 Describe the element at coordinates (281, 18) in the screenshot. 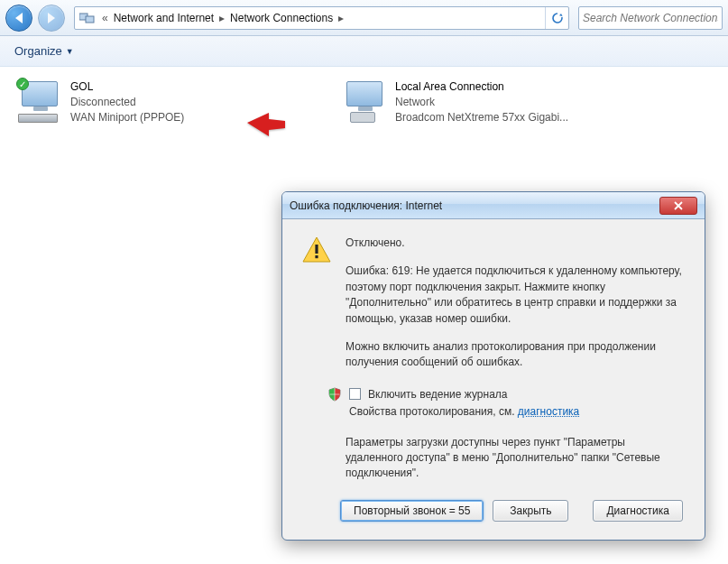

I see `breadcrumb-network-connections: Network Connections` at that location.